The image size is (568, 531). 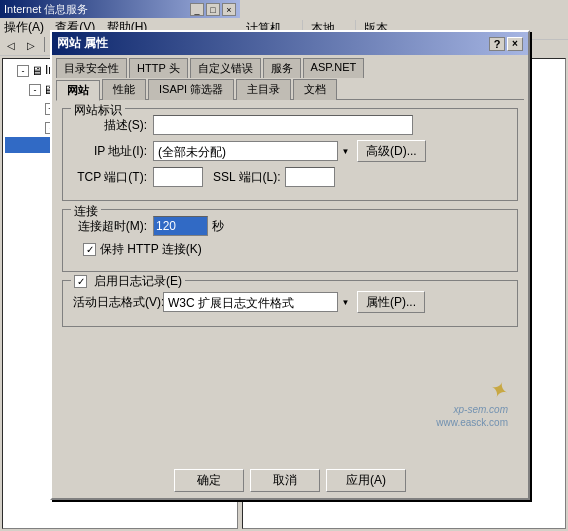 I want to click on menu-item: 操作(A), so click(x=24, y=27).